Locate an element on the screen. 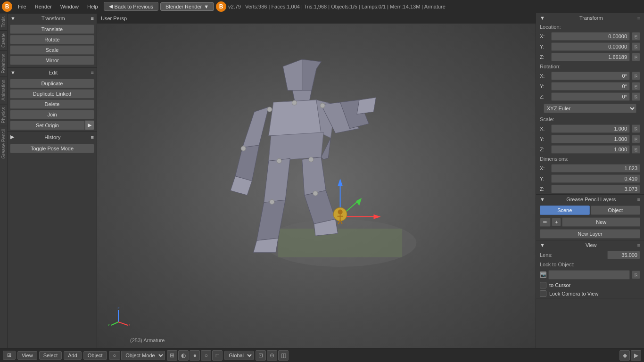 This screenshot has width=644, height=362. small-icon-btn: ⊞ is located at coordinates (9, 355).